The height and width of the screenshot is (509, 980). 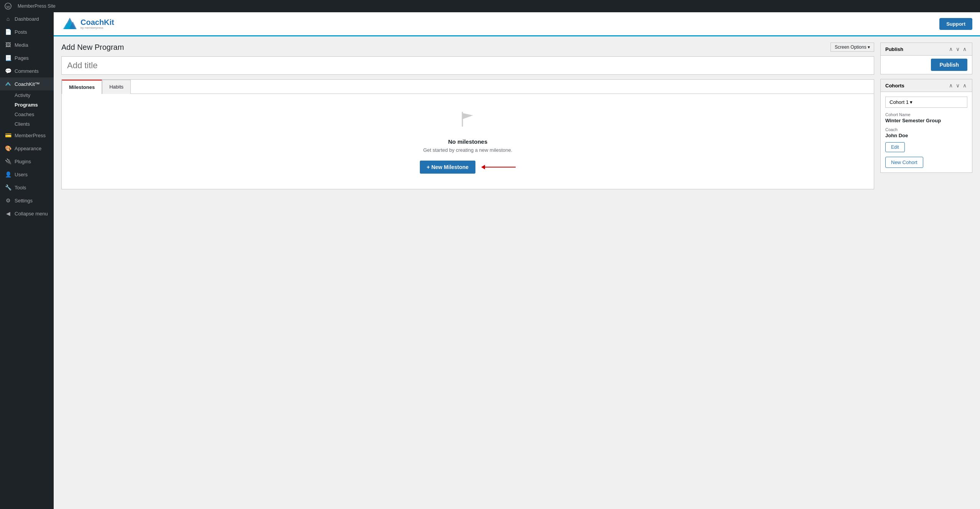 I want to click on sidebar-item-pages: 📃 Pages, so click(x=27, y=58).